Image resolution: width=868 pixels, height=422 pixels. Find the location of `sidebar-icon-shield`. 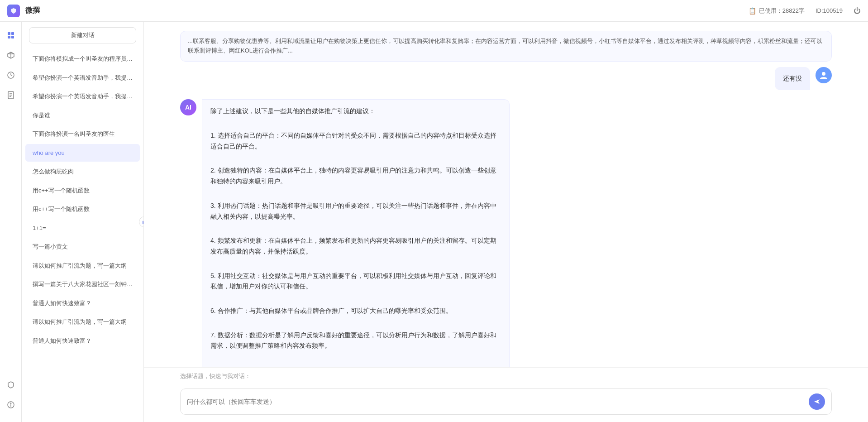

sidebar-icon-shield is located at coordinates (11, 385).